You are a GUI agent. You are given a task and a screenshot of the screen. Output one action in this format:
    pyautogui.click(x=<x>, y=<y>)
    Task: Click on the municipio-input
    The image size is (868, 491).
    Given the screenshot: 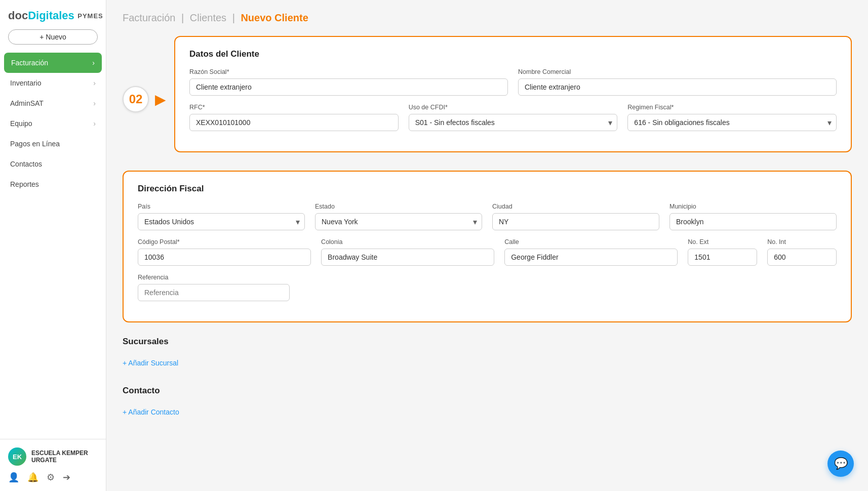 What is the action you would take?
    pyautogui.click(x=753, y=222)
    